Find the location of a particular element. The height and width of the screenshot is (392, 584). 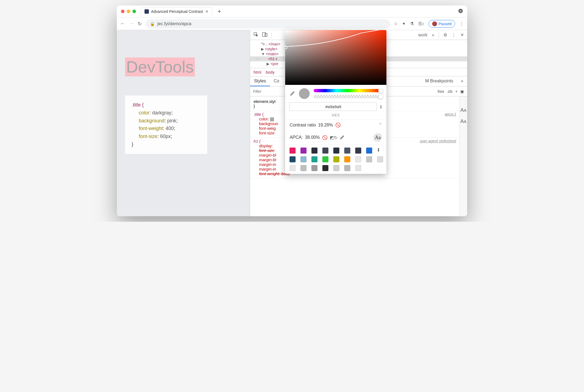

lock-icon: 🔒 is located at coordinates (152, 24).